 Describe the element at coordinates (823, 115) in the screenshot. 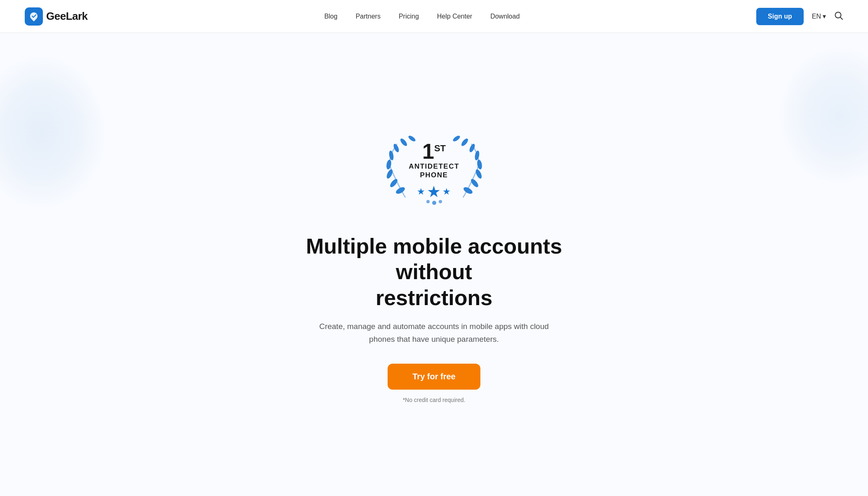

I see `blob-right` at that location.